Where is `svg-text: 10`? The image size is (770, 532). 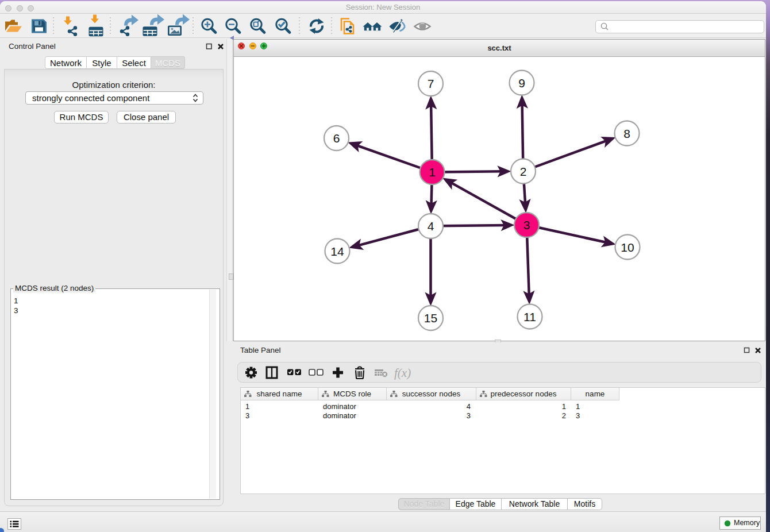 svg-text: 10 is located at coordinates (627, 247).